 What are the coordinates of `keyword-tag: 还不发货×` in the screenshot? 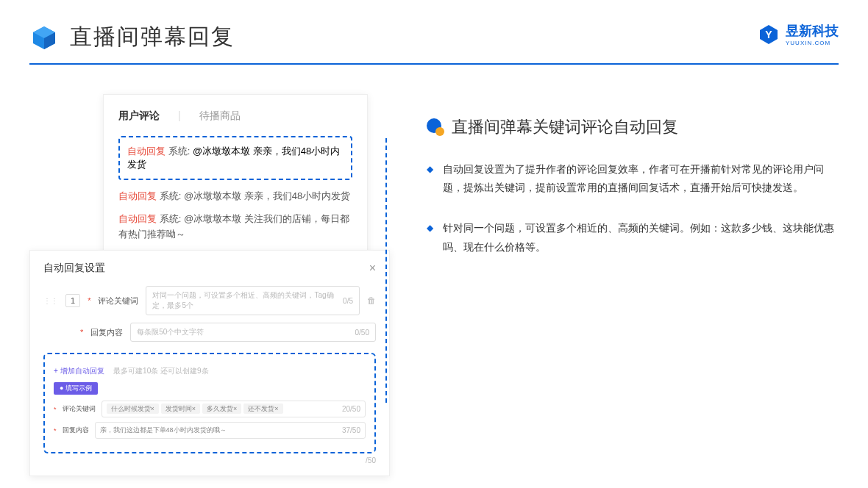 It's located at (263, 409).